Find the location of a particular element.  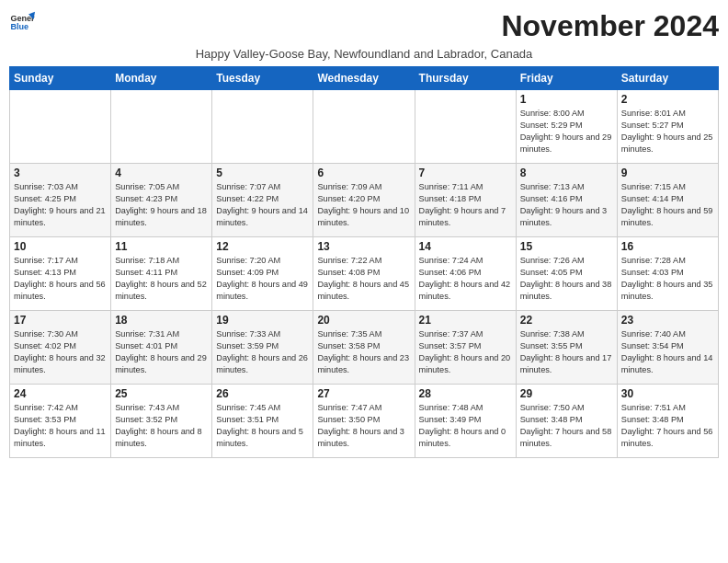

day-number: 25 is located at coordinates (162, 394).